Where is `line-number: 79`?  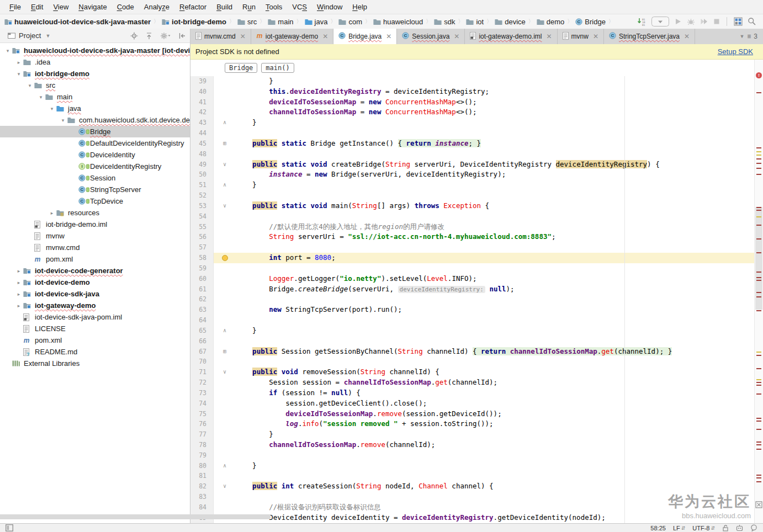
line-number: 79 is located at coordinates (202, 456).